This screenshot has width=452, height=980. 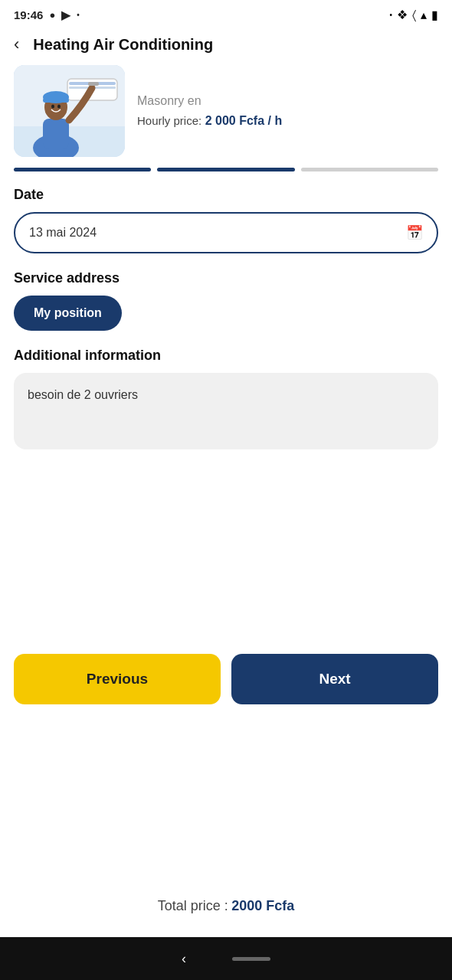 I want to click on my-position-button: My position, so click(x=67, y=313).